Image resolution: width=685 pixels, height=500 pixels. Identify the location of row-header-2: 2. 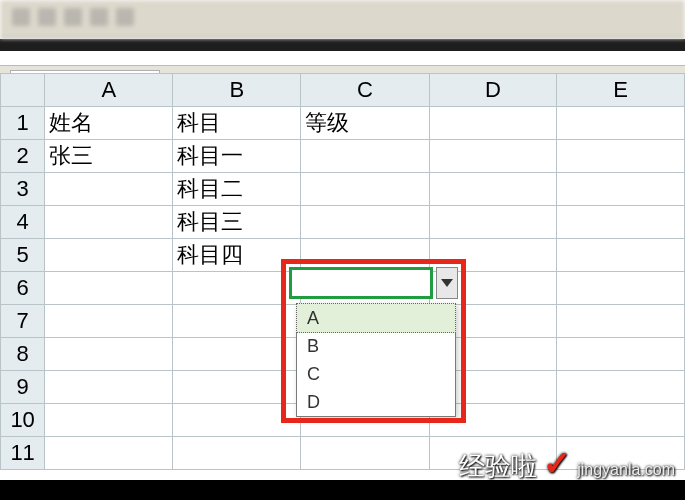
(23, 156).